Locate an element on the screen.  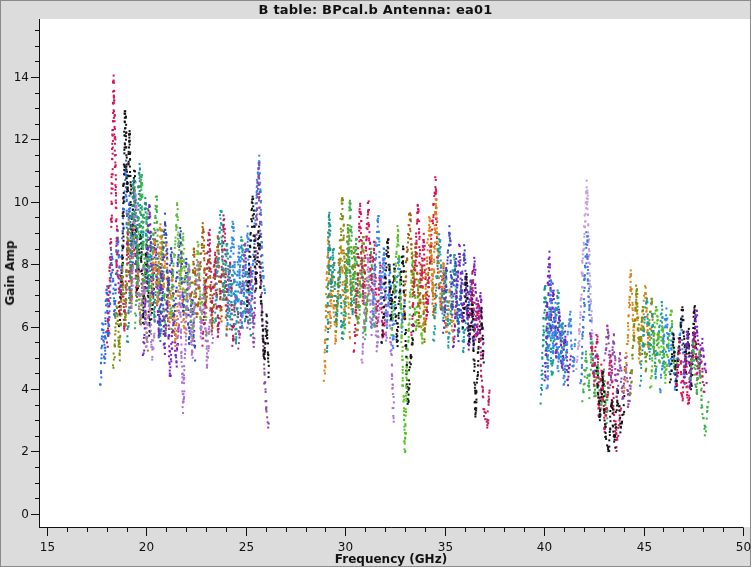
x-axis-label: Frequency (GHz) is located at coordinates (391, 559).